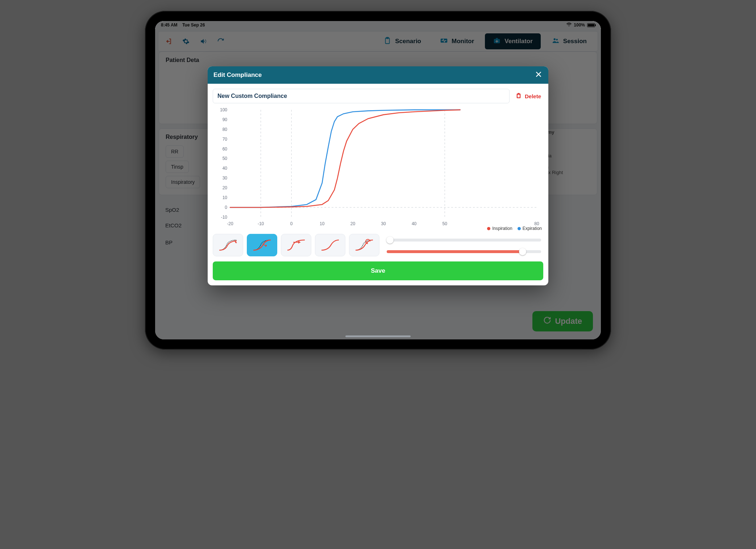 The height and width of the screenshot is (549, 756). What do you see at coordinates (225, 139) in the screenshot?
I see `svg-text: 70` at bounding box center [225, 139].